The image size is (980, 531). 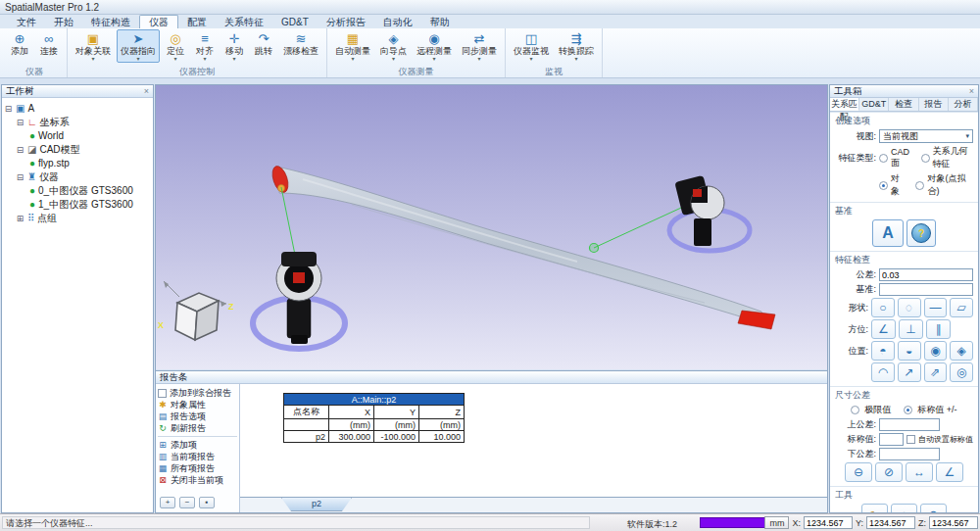 What do you see at coordinates (933, 508) in the screenshot?
I see `probe-icon: ⚲` at bounding box center [933, 508].